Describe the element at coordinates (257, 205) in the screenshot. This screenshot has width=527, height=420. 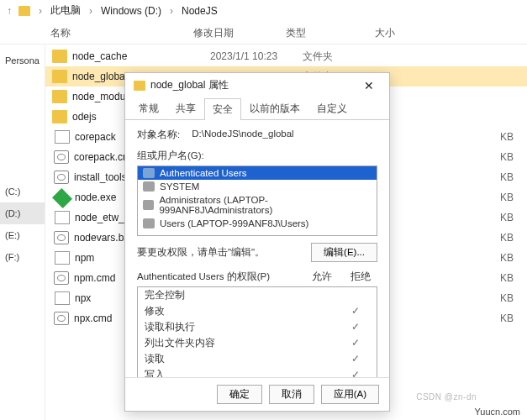
I see `user-item: Administrators (LAPTOP-999ANF8J\Administ…` at that location.